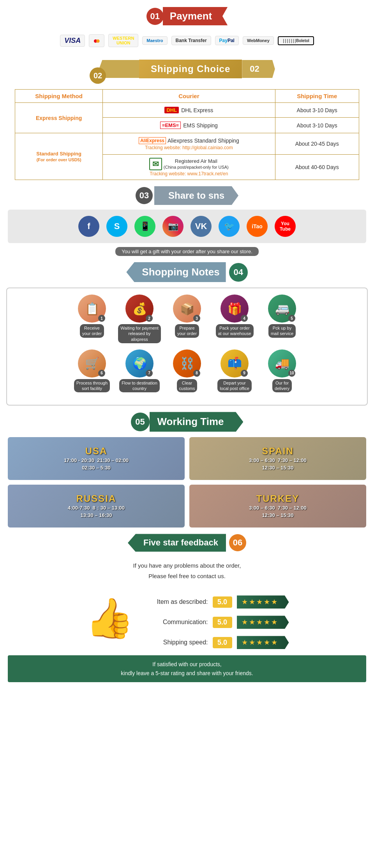 This screenshot has width=374, height=868. Describe the element at coordinates (229, 226) in the screenshot. I see `twitter-icon: 🐦` at that location.